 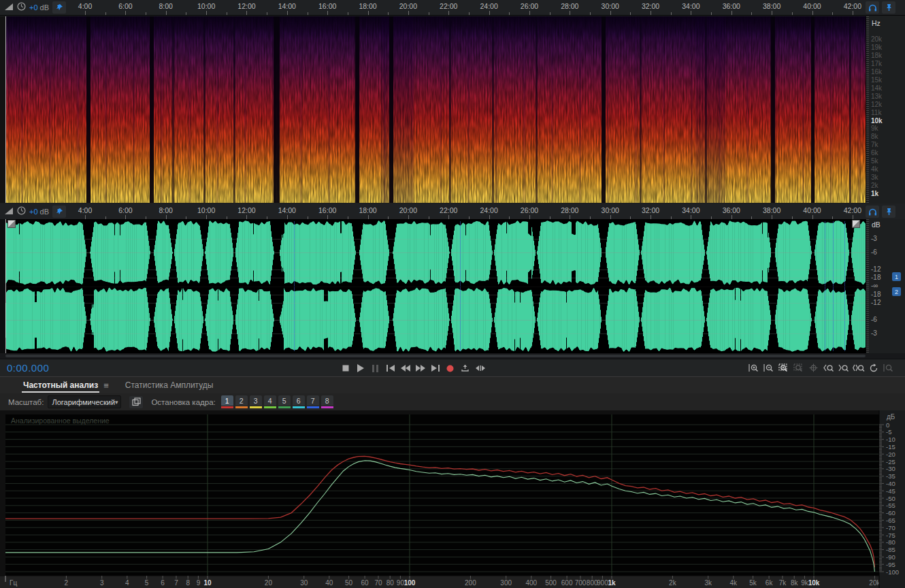 What do you see at coordinates (136, 402) in the screenshot?
I see `copy-data-button` at bounding box center [136, 402].